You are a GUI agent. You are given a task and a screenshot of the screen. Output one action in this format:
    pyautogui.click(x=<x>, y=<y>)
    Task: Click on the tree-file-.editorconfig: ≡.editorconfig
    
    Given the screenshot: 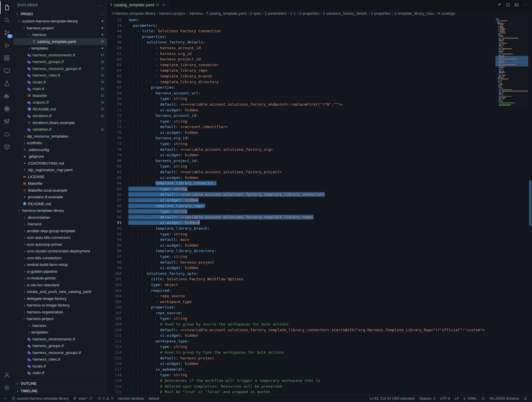 What is the action you would take?
    pyautogui.click(x=60, y=150)
    